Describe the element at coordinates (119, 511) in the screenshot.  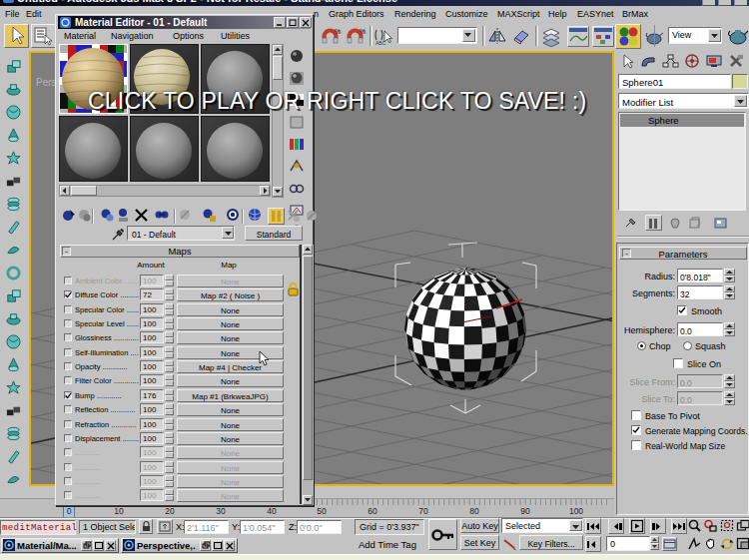
I see `svg-text: 10` at that location.